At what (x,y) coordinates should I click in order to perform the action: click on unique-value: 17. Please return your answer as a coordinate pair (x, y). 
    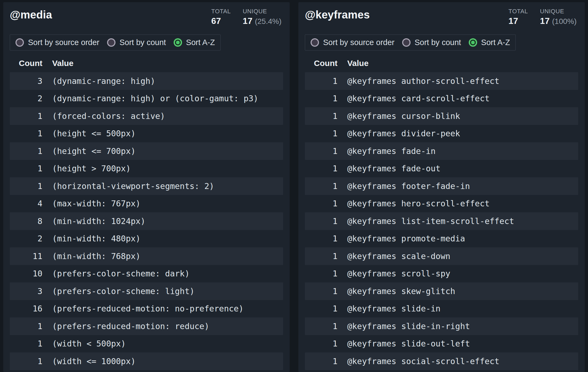
    Looking at the image, I should click on (248, 21).